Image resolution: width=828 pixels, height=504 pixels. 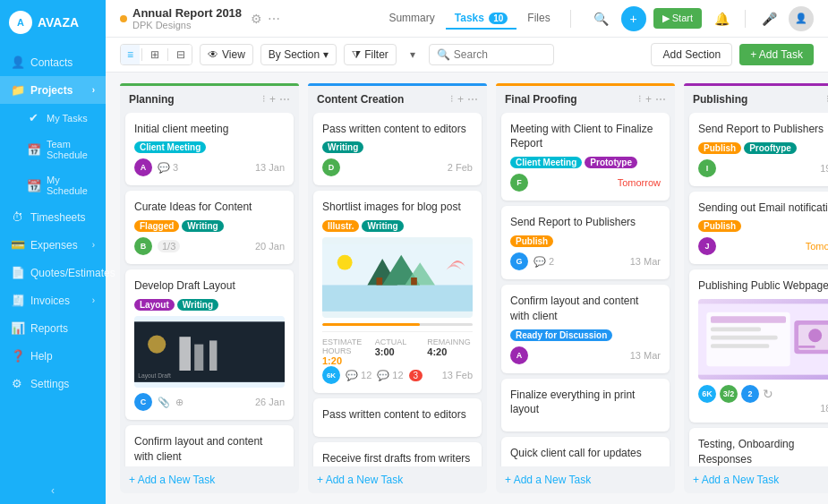 What do you see at coordinates (585, 355) in the screenshot?
I see `card-footer-final-proofing-2: A13 Mar` at bounding box center [585, 355].